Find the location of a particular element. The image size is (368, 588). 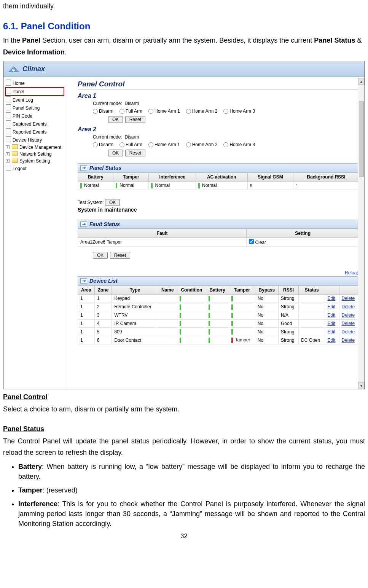

current-mode-value: Disarm is located at coordinates (132, 137).